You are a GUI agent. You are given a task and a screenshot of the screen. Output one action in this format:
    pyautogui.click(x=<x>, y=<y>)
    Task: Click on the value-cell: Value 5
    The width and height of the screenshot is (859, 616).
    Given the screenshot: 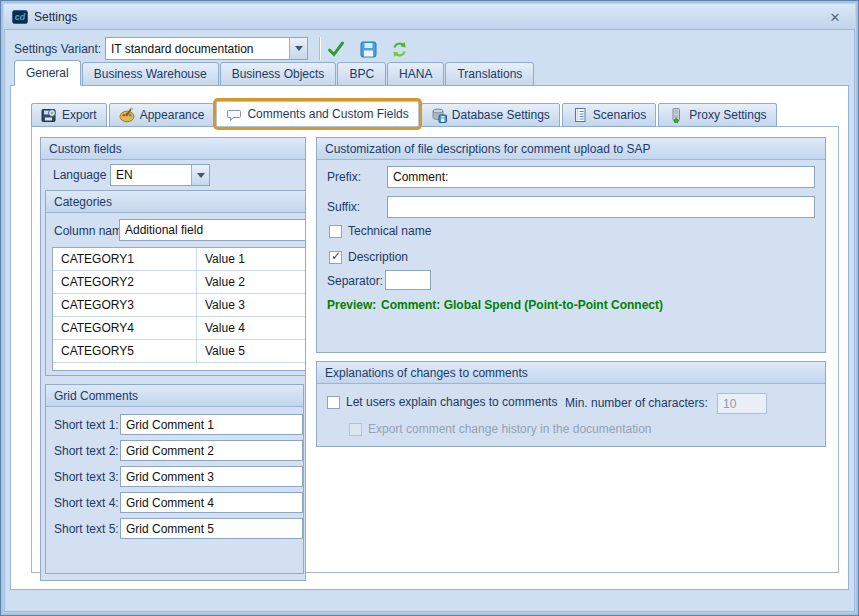 What is the action you would take?
    pyautogui.click(x=251, y=351)
    